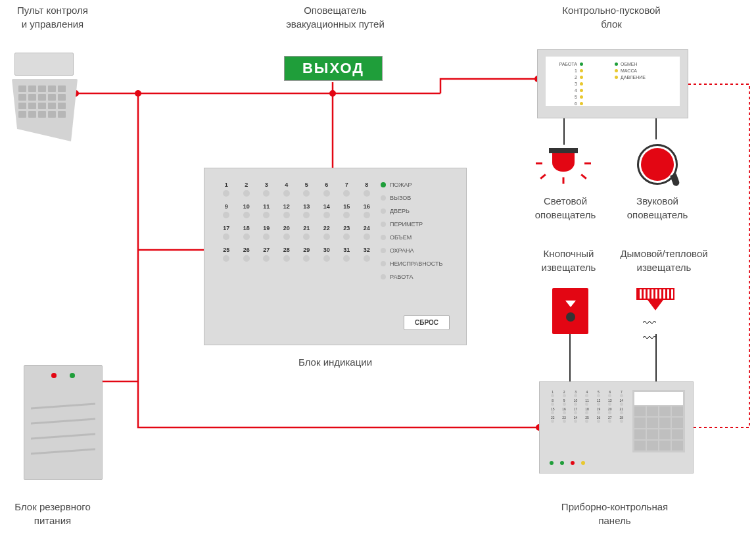  Describe the element at coordinates (576, 420) in the screenshot. I see `panel-zone-24: 24` at that location.